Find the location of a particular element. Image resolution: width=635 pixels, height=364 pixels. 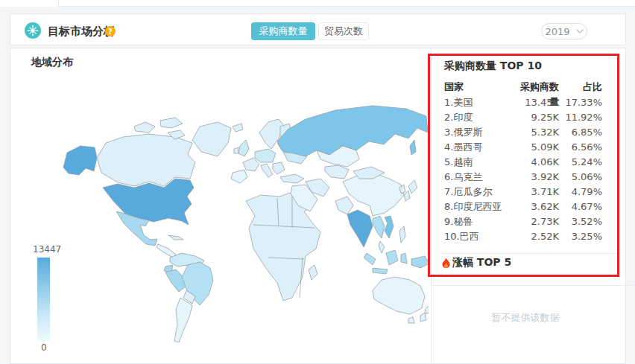

table-row: 8.印度尼西亚 3.62K 4.67% is located at coordinates (523, 207).